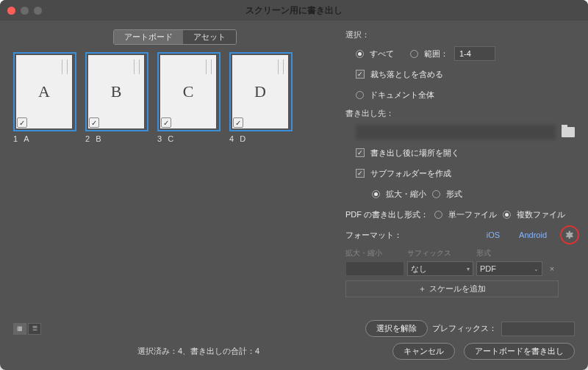 Image resolution: width=588 pixels, height=370 pixels. I want to click on subfolders-label: サブフォルダーを作成, so click(411, 173).